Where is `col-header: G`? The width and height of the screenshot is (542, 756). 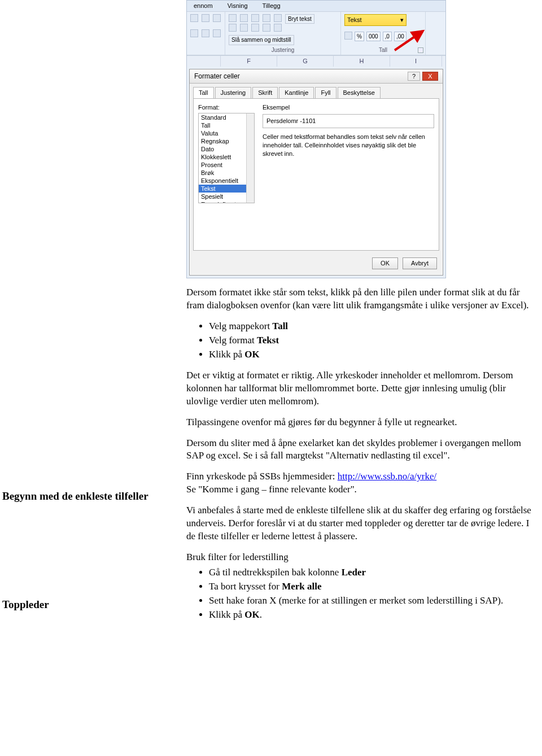 col-header: G is located at coordinates (305, 61).